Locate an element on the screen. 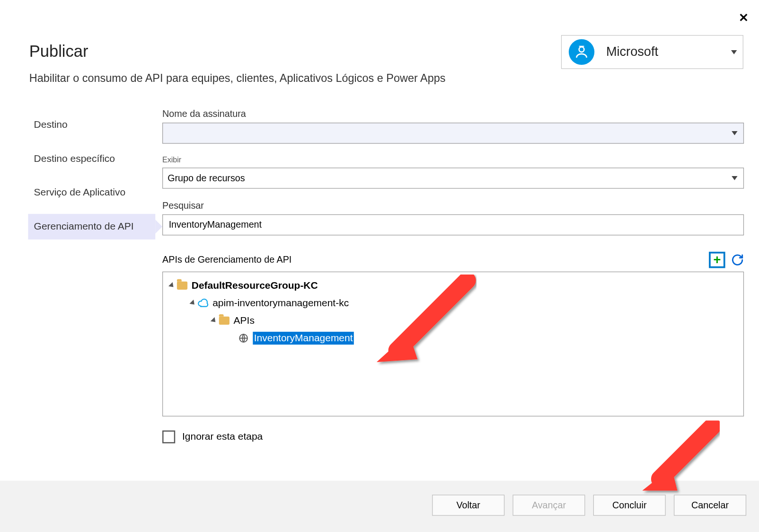 The width and height of the screenshot is (759, 532). tree-folder-label: APIs is located at coordinates (244, 321).